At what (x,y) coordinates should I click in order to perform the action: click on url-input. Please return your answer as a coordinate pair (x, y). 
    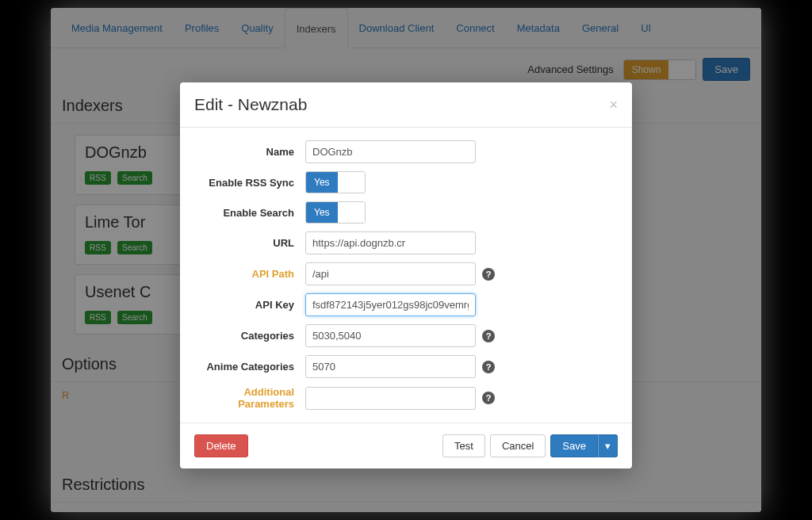
    Looking at the image, I should click on (390, 243).